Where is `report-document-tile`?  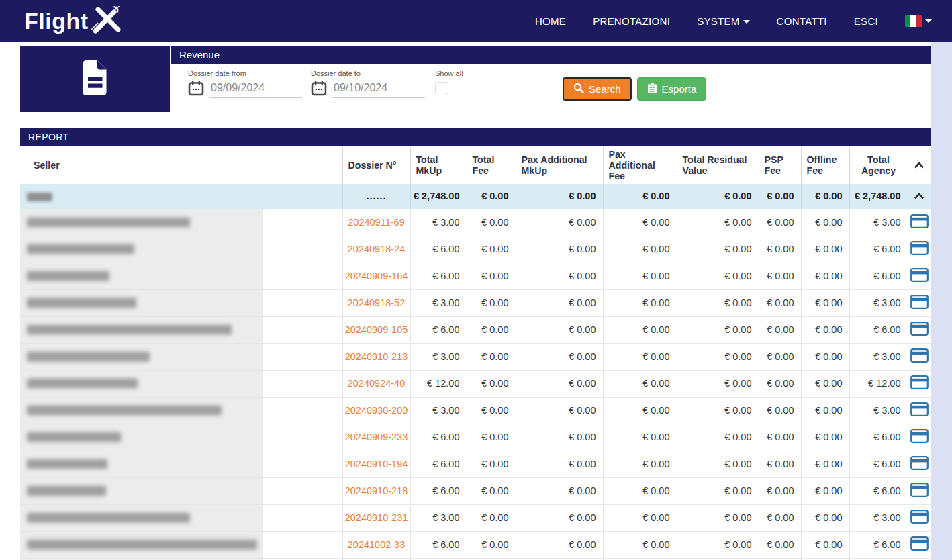
report-document-tile is located at coordinates (95, 79).